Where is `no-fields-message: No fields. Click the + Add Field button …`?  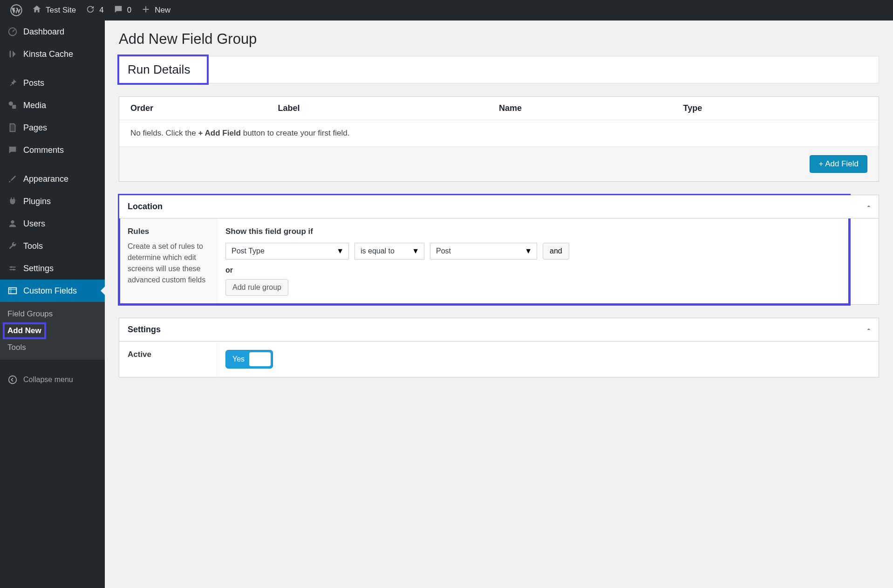
no-fields-message: No fields. Click the + Add Field button … is located at coordinates (499, 133).